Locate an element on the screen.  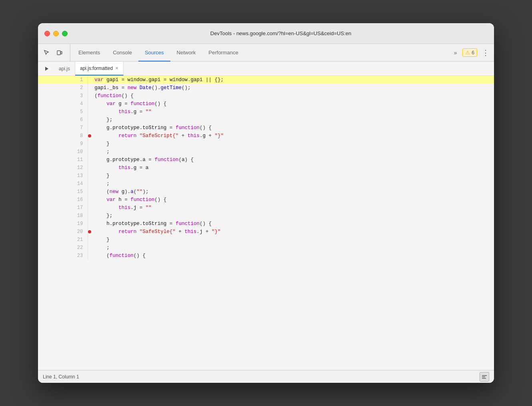
tab-console: Console is located at coordinates (122, 53).